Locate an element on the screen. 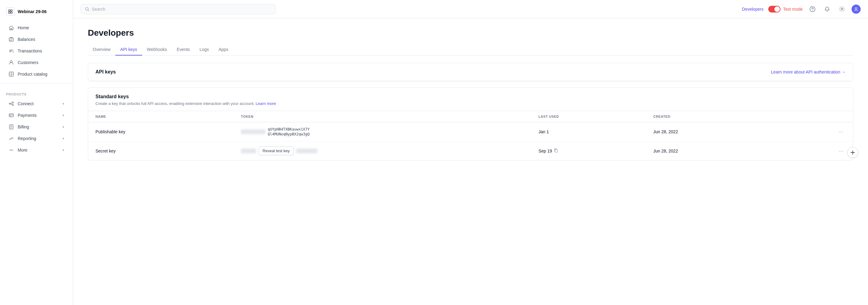 This screenshot has width=868, height=305. sidebar-item-balances: Balances is located at coordinates (36, 39).